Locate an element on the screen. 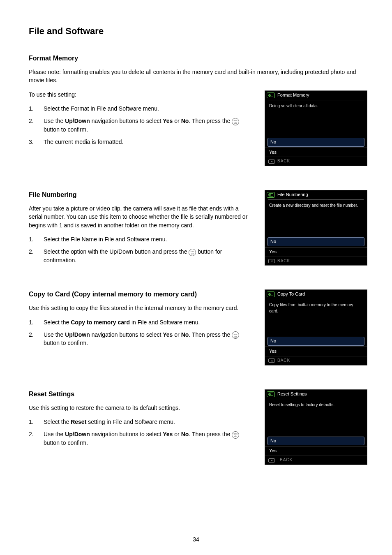 The width and height of the screenshot is (392, 555). heading-copy-to-card: Copy to Card (Copy internal memory to me… is located at coordinates (141, 294).